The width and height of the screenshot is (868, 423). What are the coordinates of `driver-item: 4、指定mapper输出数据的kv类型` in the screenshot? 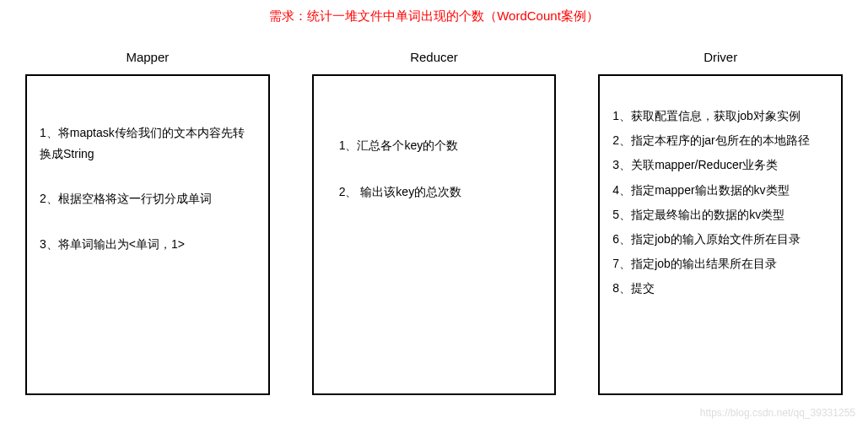 It's located at (720, 191).